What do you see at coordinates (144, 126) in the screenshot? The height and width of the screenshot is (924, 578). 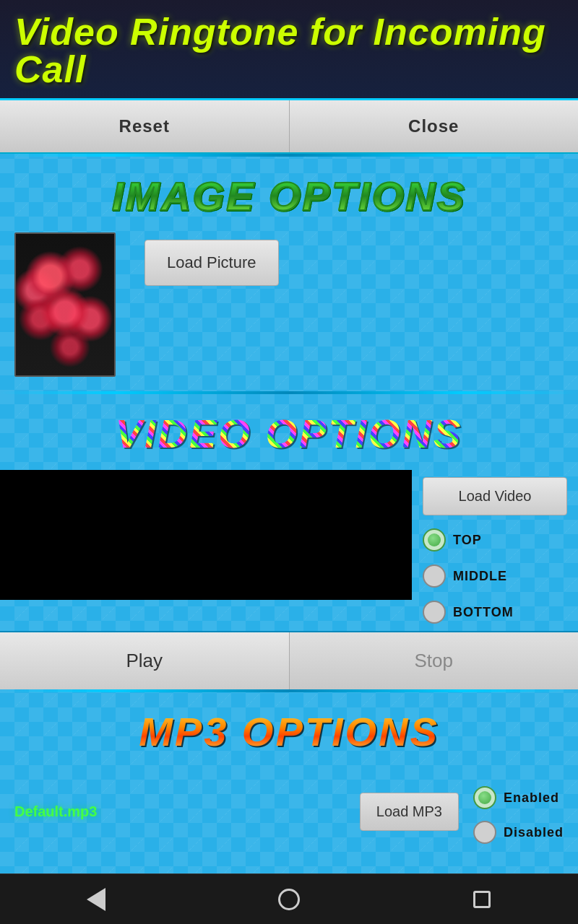 I see `reset-button: Reset` at bounding box center [144, 126].